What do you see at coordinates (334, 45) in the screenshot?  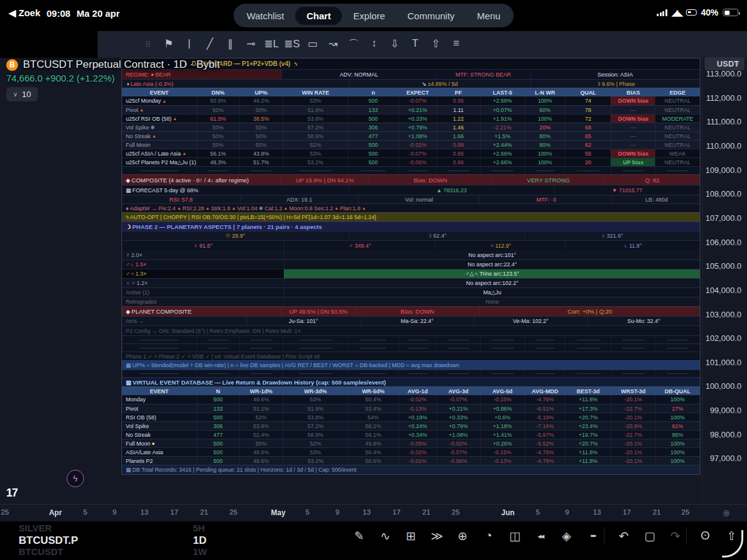 I see `polyline-tool: ↝` at bounding box center [334, 45].